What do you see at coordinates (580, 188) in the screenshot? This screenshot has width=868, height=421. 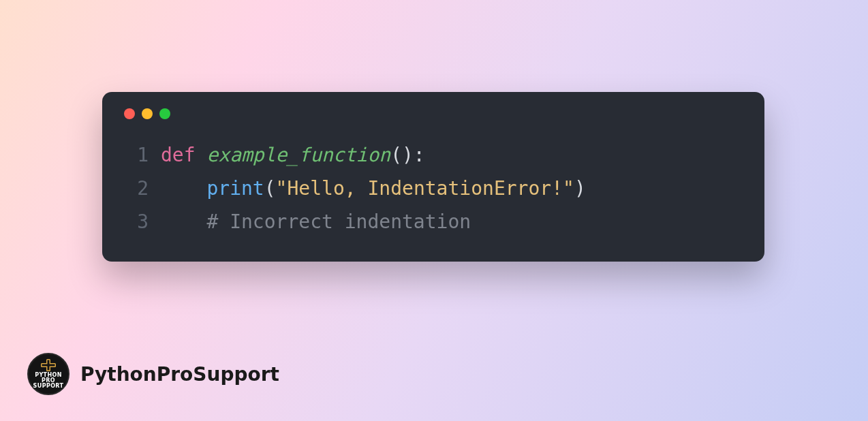 I see `code-token: )` at bounding box center [580, 188].